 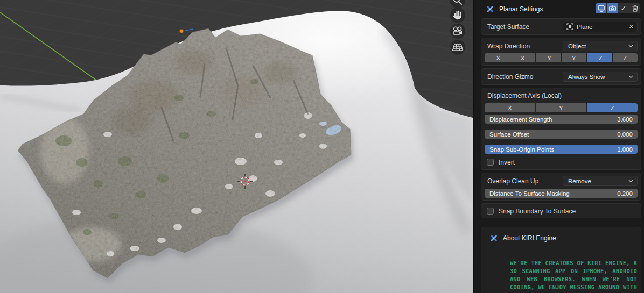 What do you see at coordinates (561, 238) in the screenshot?
I see `about-header: About KIRI Engine` at bounding box center [561, 238].